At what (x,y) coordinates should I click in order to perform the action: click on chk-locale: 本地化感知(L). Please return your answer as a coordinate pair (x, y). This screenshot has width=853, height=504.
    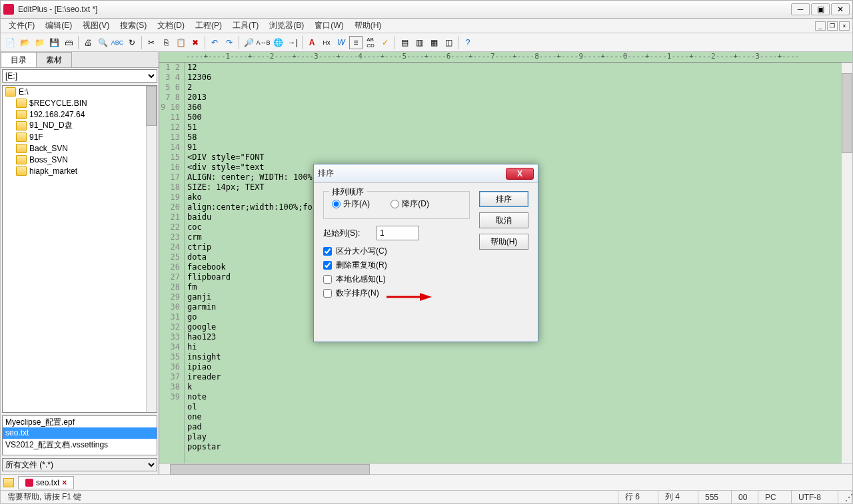
    Looking at the image, I should click on (426, 280).